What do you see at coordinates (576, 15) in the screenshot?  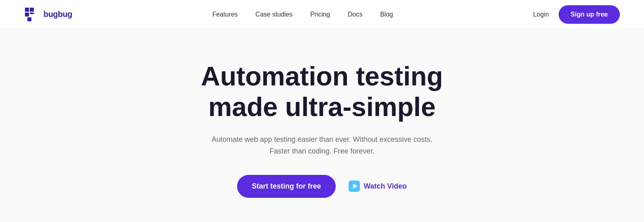 I see `nav-actions: Login Sign up free` at bounding box center [576, 15].